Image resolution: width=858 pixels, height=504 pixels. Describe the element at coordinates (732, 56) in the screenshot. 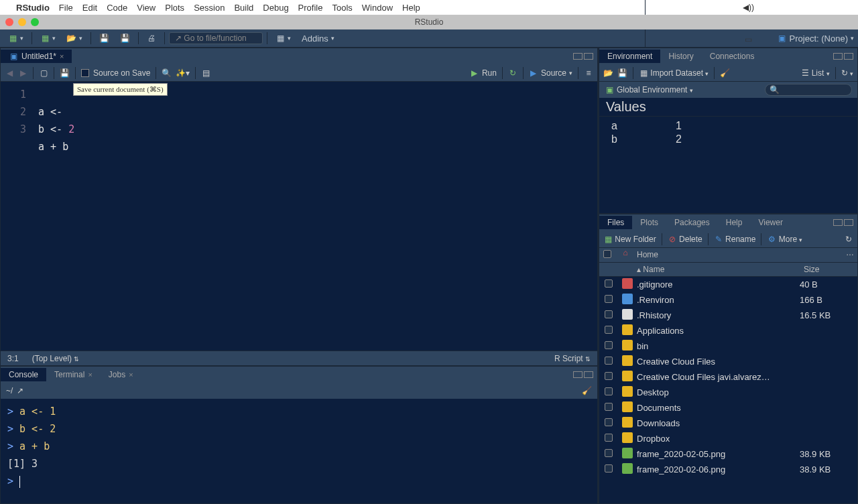

I see `connections-tab: Connections` at that location.